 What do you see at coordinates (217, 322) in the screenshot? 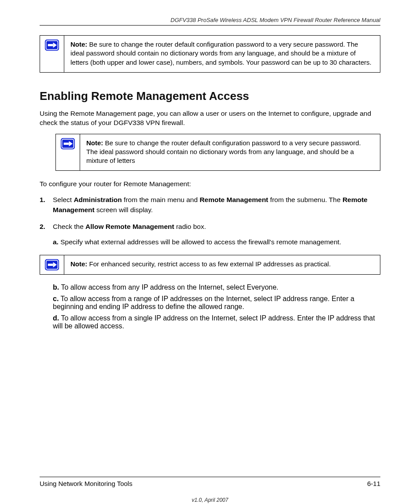
I see `substep-d: d. To allow access from a single IP addr…` at bounding box center [217, 322].